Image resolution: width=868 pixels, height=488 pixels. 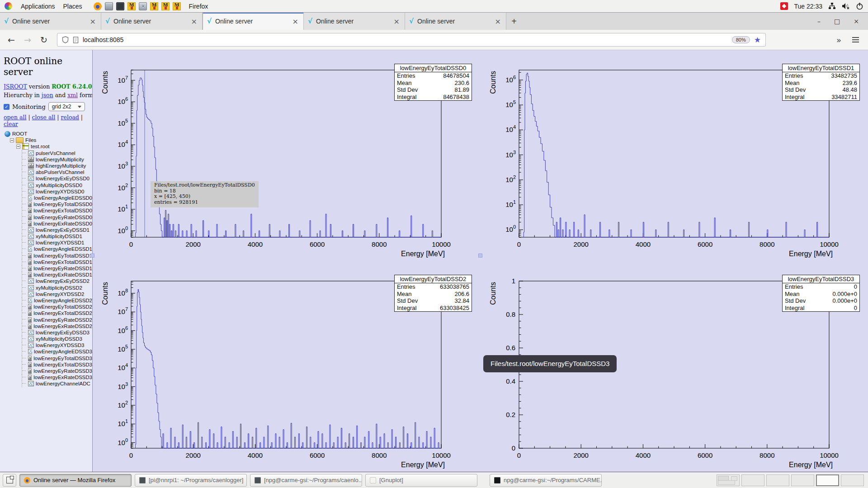 I want to click on grid-mode-select: grid 2x2, so click(x=67, y=107).